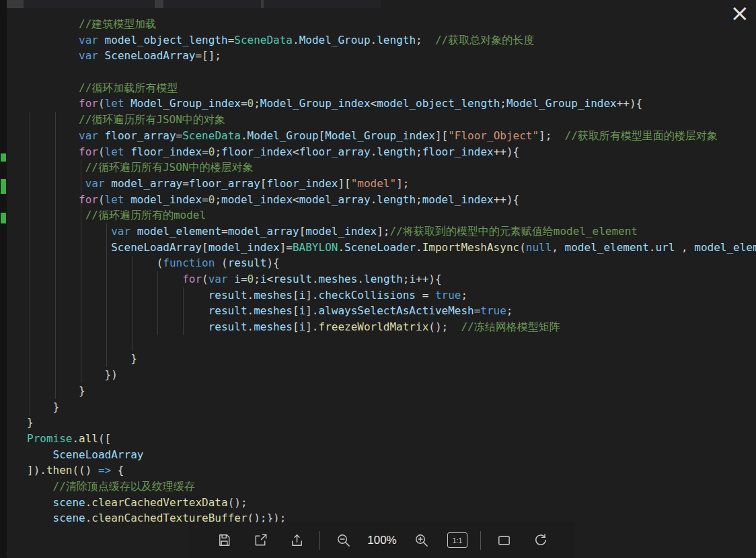 This screenshot has height=558, width=756. I want to click on code-line: result.meshes[i].freezeWorldMatrix(); //…, so click(391, 327).